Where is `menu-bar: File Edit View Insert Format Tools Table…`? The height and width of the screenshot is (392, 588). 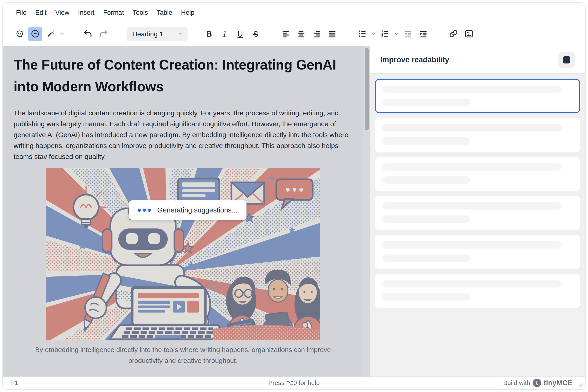
menu-bar: File Edit View Insert Format Tools Table… is located at coordinates (294, 12).